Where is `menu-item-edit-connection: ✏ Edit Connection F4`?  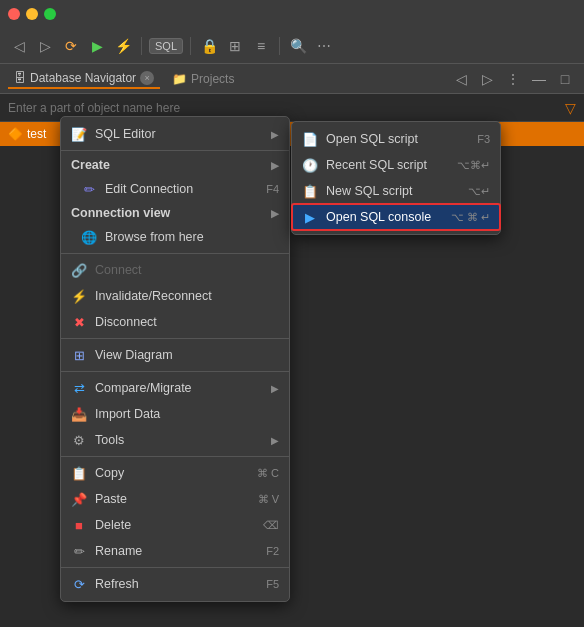 menu-item-edit-connection: ✏ Edit Connection F4 is located at coordinates (175, 189).